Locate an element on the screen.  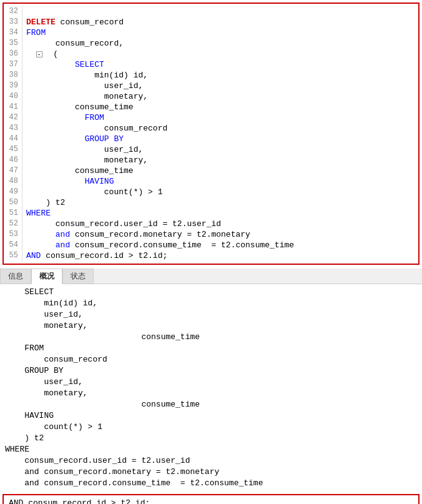
result-line: and consum_record.monetary = t2.monetary is located at coordinates (211, 472).